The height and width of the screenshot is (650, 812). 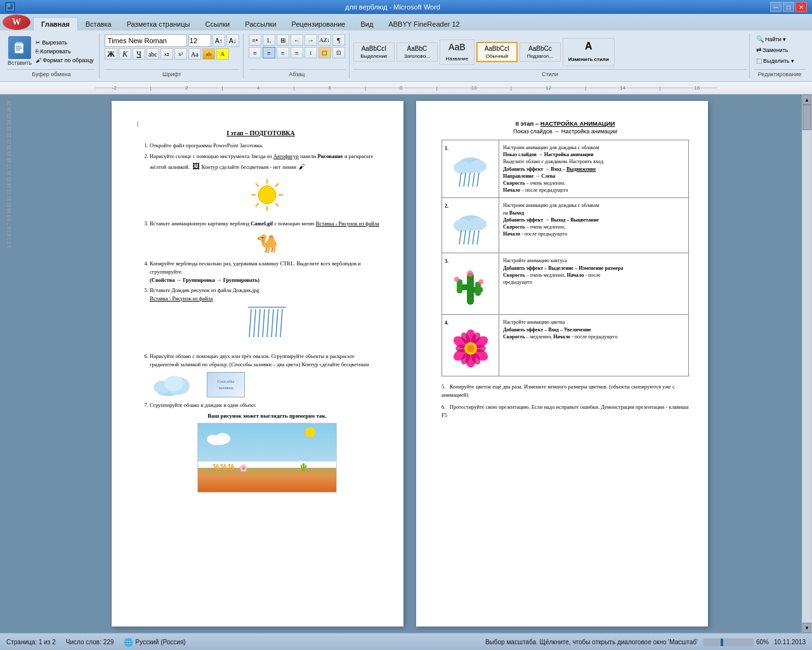 I want to click on rain-illustration, so click(x=267, y=328).